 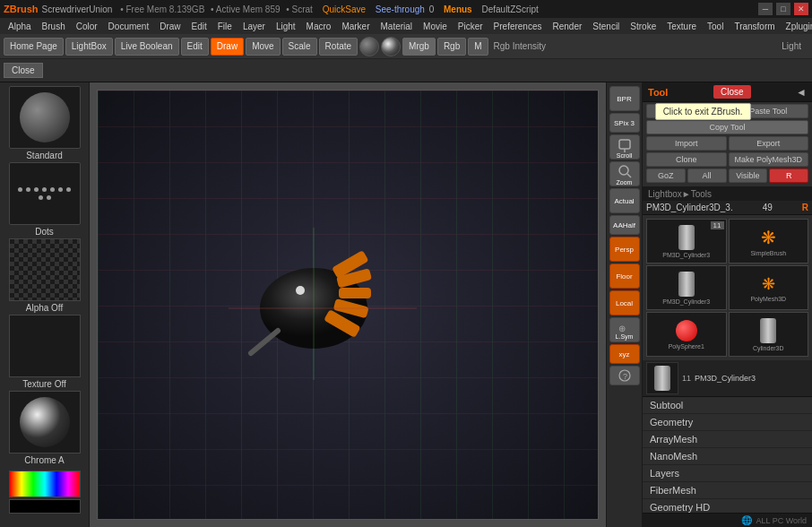 What do you see at coordinates (728, 160) in the screenshot?
I see `tool-row-4: Clone Make PolyMesh3D` at bounding box center [728, 160].